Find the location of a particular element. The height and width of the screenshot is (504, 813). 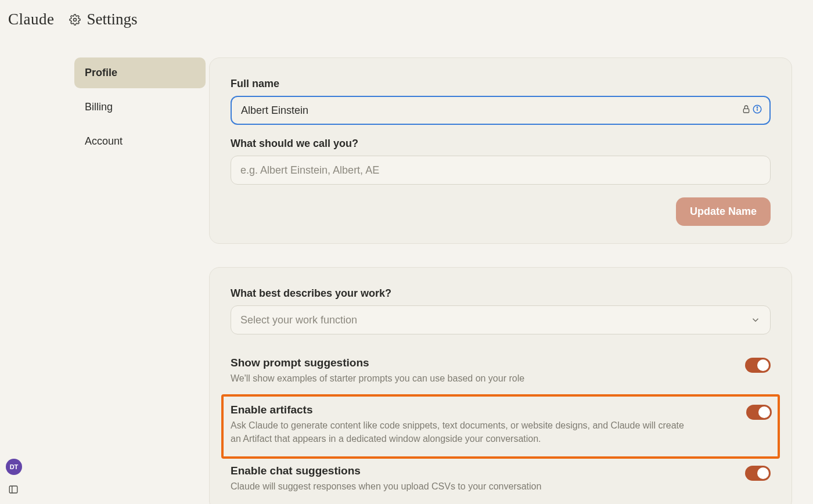

update-name-row: Update Name is located at coordinates (501, 211).